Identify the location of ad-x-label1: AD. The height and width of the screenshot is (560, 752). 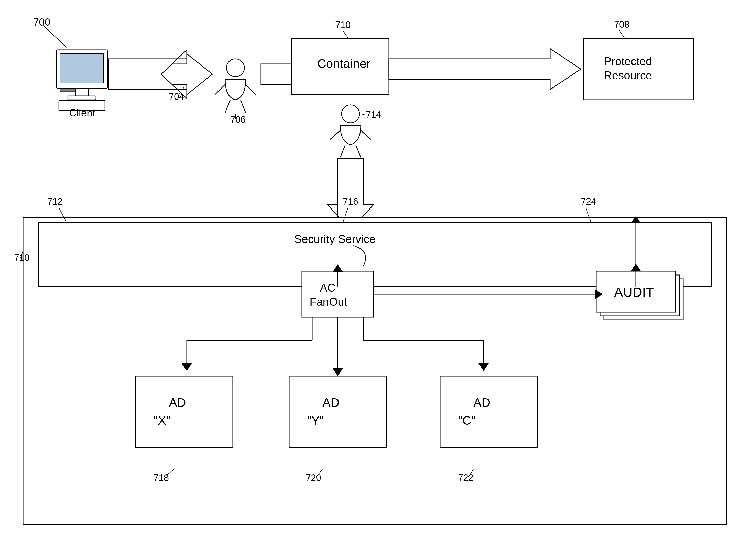
(178, 402).